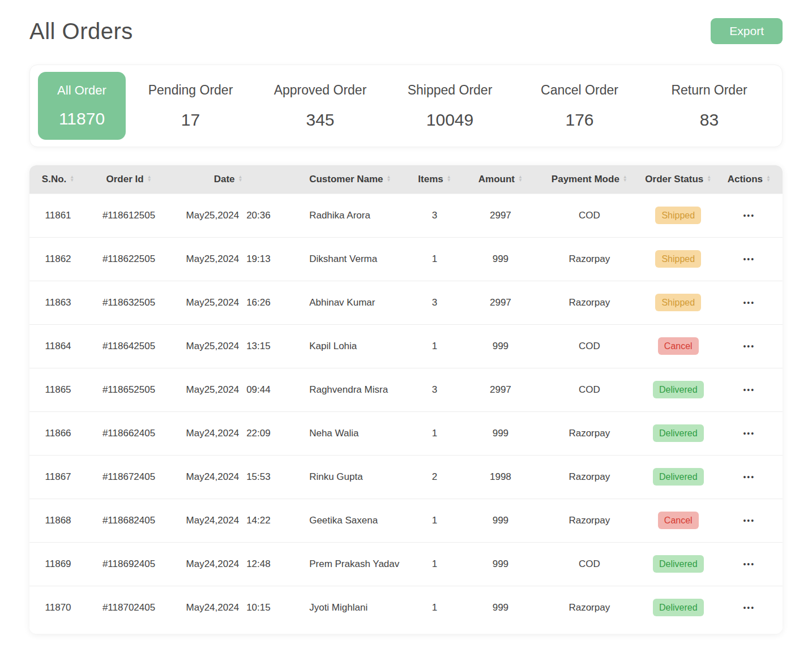 This screenshot has width=812, height=657. What do you see at coordinates (343, 521) in the screenshot?
I see `customer-name-value: Geetika Saxena` at bounding box center [343, 521].